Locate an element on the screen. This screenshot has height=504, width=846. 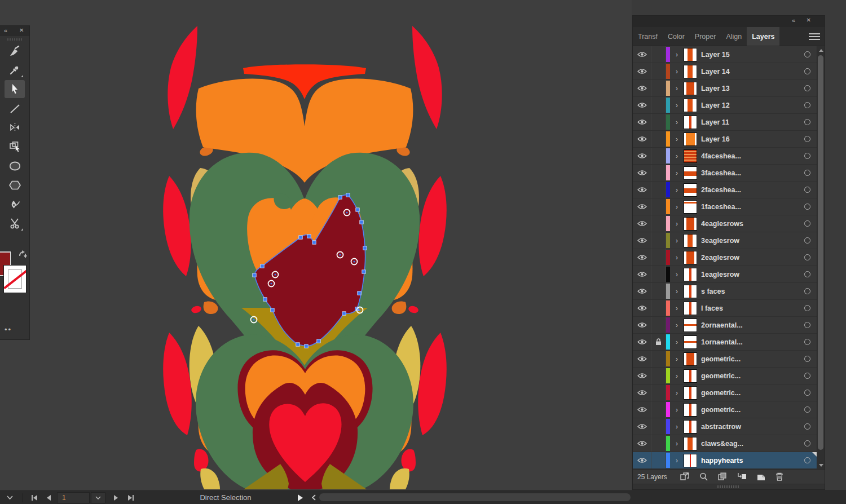
swap-fill-stroke-icon is located at coordinates (23, 255).